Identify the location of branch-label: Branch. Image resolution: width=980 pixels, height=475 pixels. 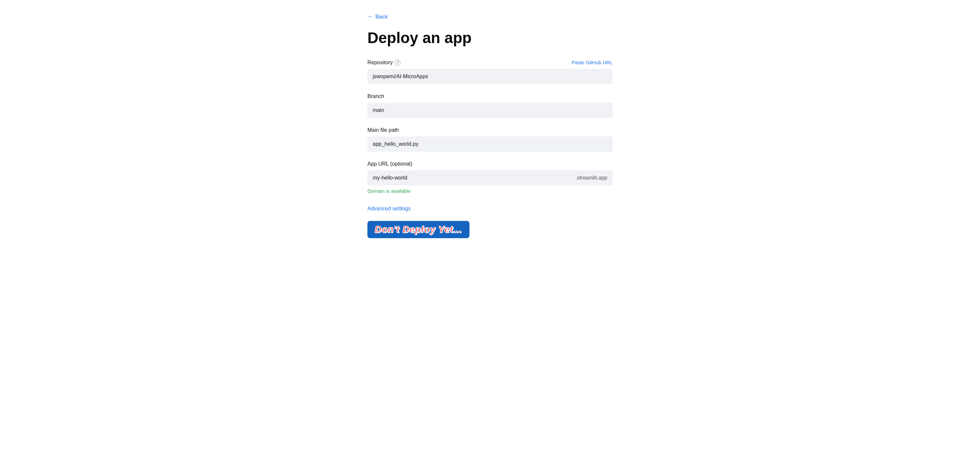
(376, 97).